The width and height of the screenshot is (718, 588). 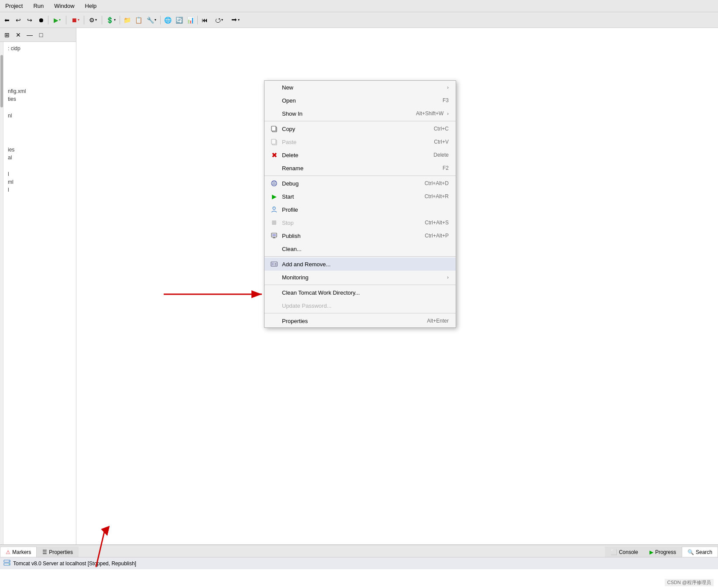 What do you see at coordinates (438, 321) in the screenshot?
I see `ctx-properties-shortcut: Alt+Enter` at bounding box center [438, 321].